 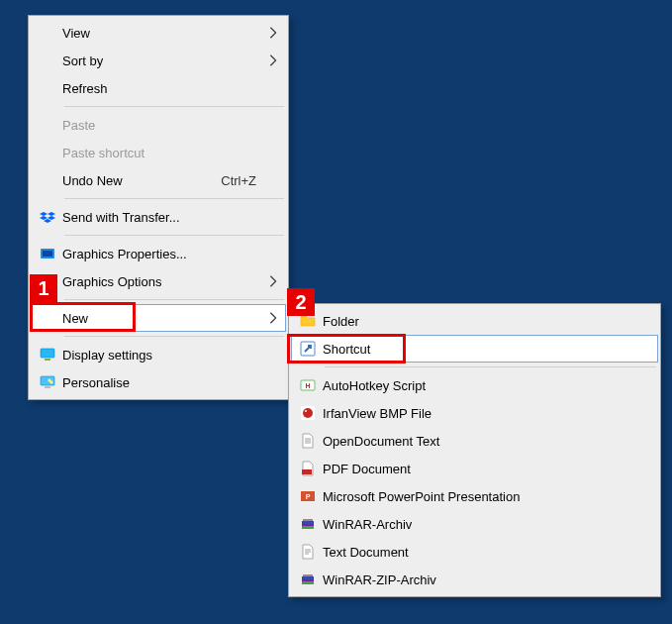 I want to click on display-settings-icon, so click(x=48, y=355).